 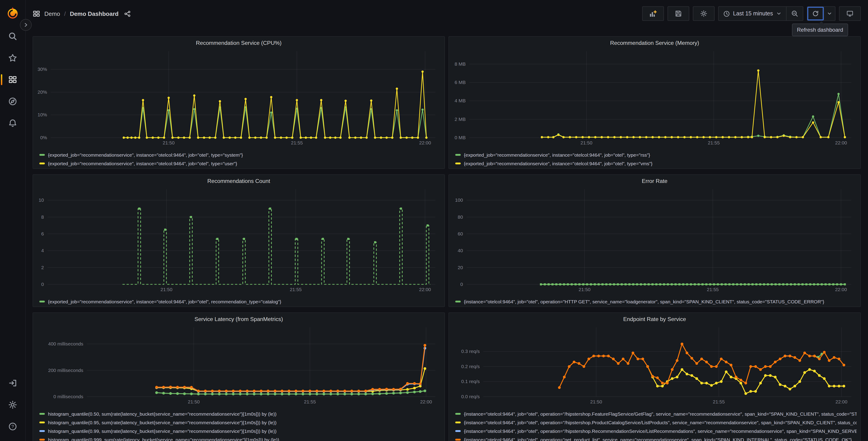 What do you see at coordinates (13, 427) in the screenshot?
I see `sidebar-item-help: ?` at bounding box center [13, 427].